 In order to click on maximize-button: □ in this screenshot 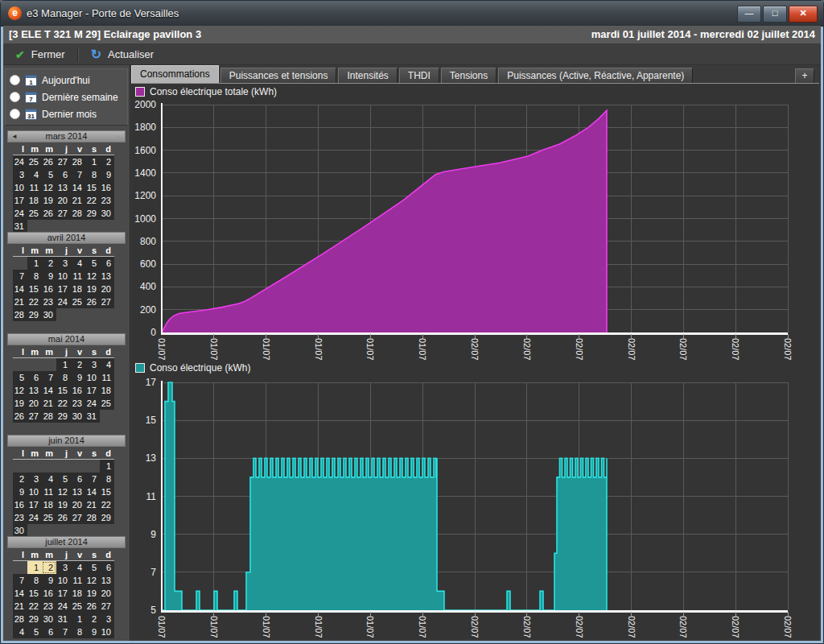, I will do `click(775, 14)`.